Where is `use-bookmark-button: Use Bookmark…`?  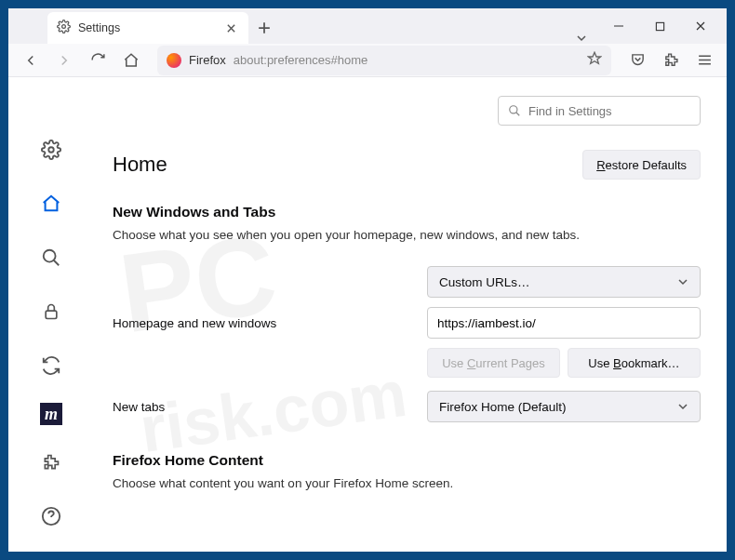 use-bookmark-button: Use Bookmark… is located at coordinates (635, 363).